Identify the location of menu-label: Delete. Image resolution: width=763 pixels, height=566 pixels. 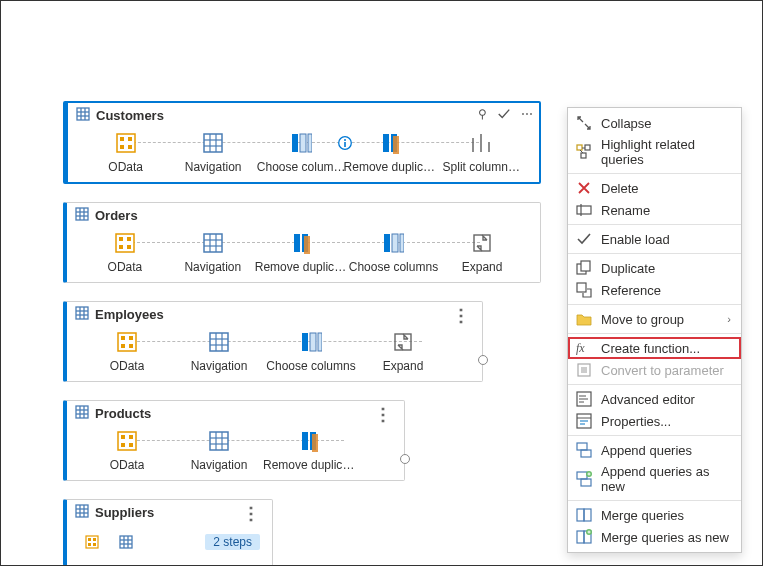
(620, 188).